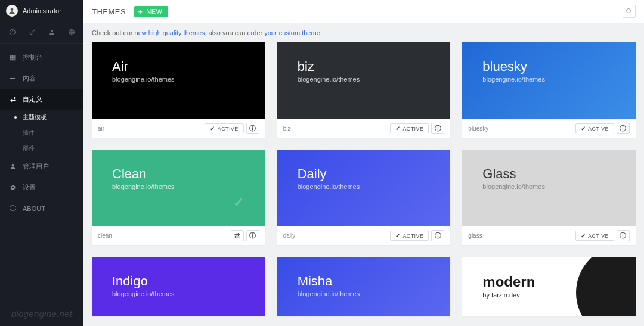  Describe the element at coordinates (520, 236) in the screenshot. I see `theme-name-label: glass` at that location.